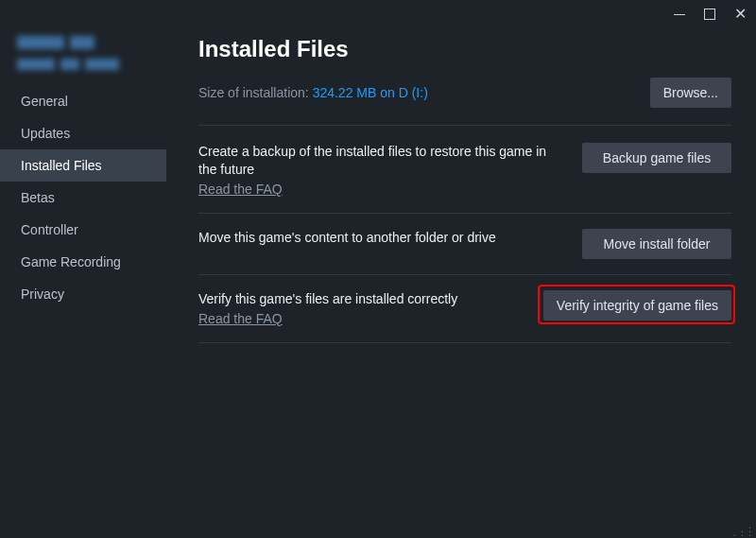 The width and height of the screenshot is (756, 538). What do you see at coordinates (657, 244) in the screenshot?
I see `move-install-folder-button: Move install folder` at bounding box center [657, 244].